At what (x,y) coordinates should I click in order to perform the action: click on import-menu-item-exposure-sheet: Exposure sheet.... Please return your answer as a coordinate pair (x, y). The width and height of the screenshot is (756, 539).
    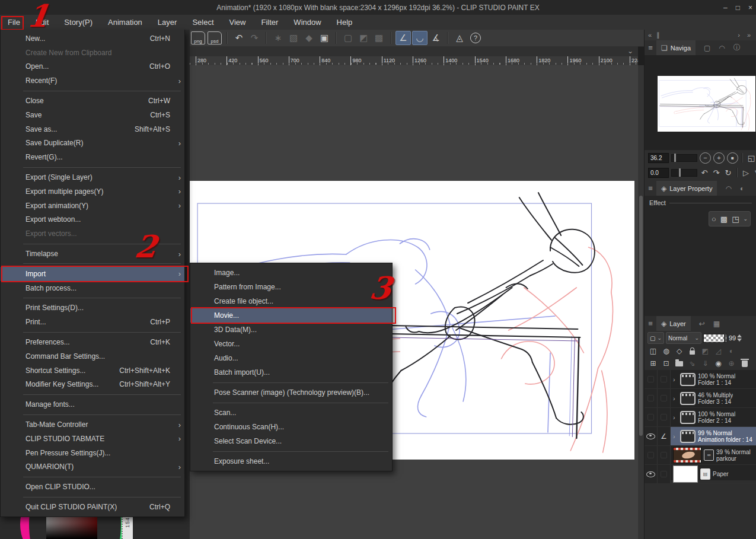
    Looking at the image, I should click on (291, 461).